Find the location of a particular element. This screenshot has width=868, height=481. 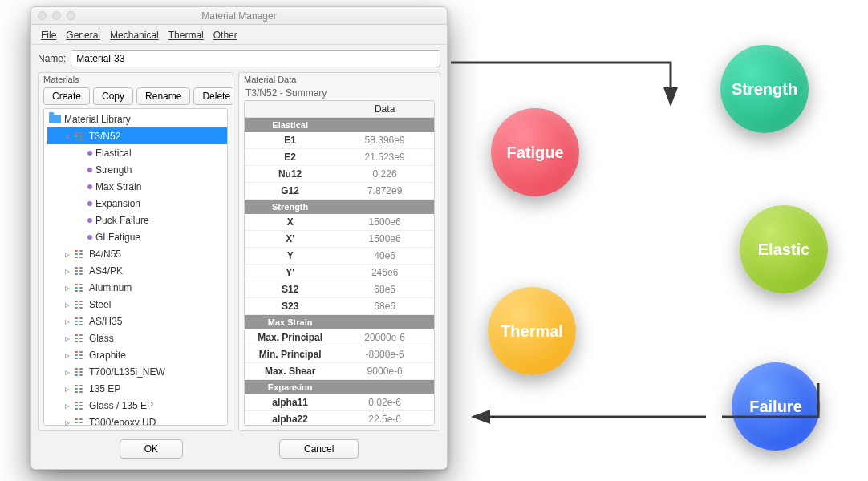

table-row: Min. Principal-8000e-6 is located at coordinates (339, 354).